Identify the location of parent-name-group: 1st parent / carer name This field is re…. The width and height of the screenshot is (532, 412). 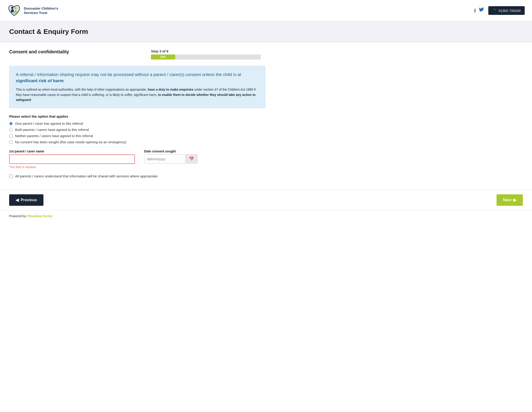
(72, 159).